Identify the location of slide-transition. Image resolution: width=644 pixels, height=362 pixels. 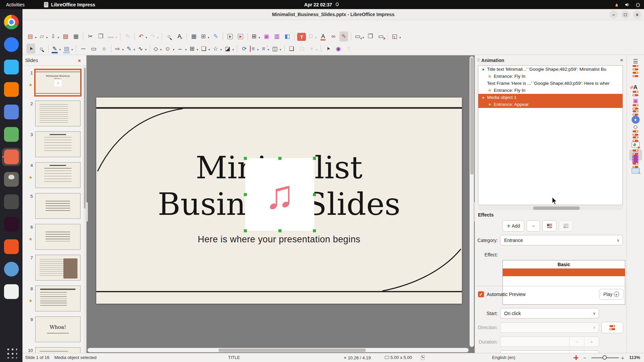
(636, 142).